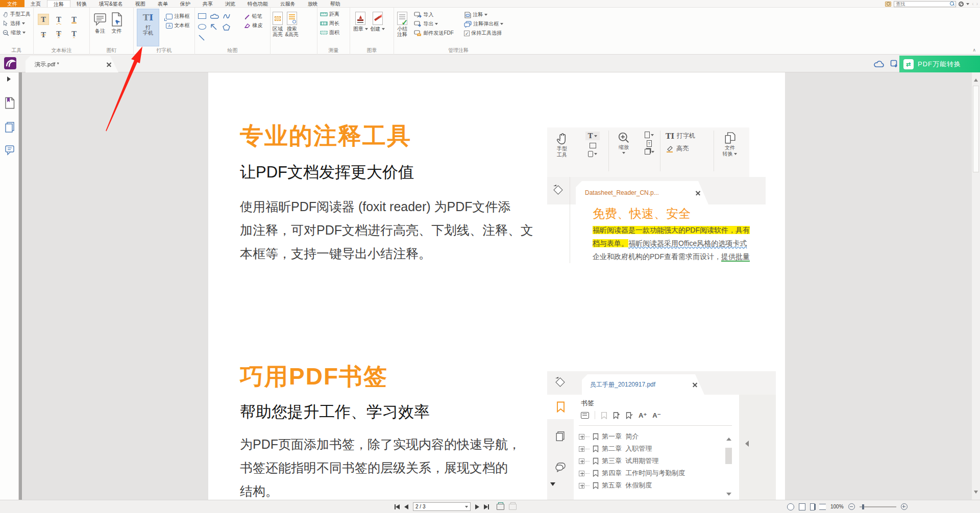 The width and height of the screenshot is (980, 513). Describe the element at coordinates (802, 507) in the screenshot. I see `single-page-icon` at that location.